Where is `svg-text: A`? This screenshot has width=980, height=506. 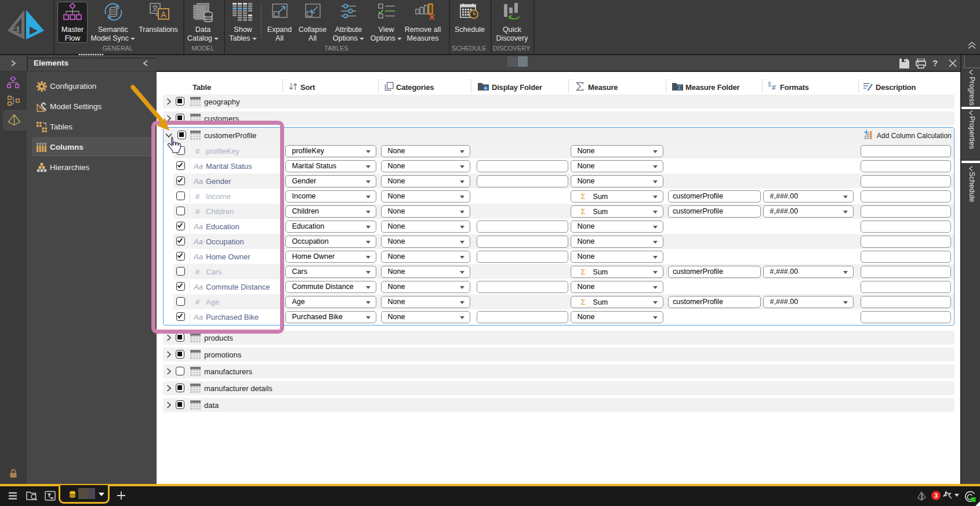 svg-text: A is located at coordinates (164, 15).